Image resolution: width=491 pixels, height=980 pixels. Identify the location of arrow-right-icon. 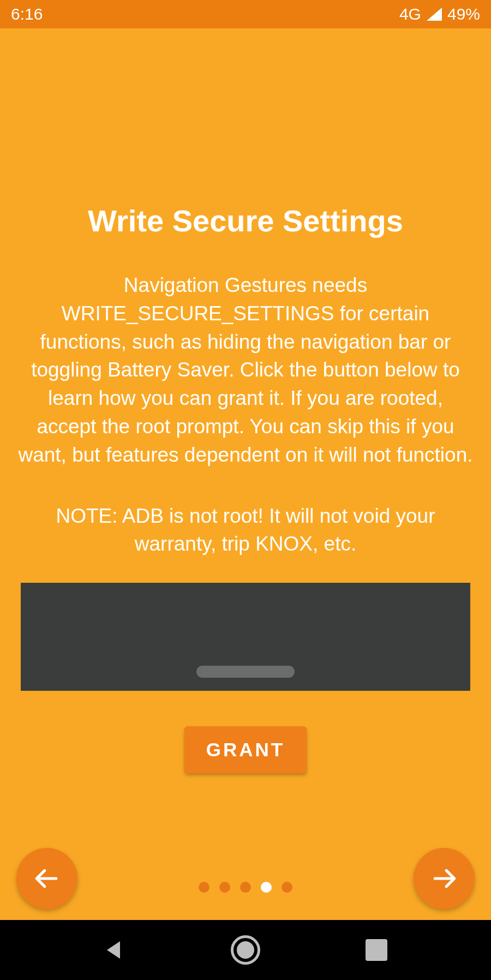
(444, 879).